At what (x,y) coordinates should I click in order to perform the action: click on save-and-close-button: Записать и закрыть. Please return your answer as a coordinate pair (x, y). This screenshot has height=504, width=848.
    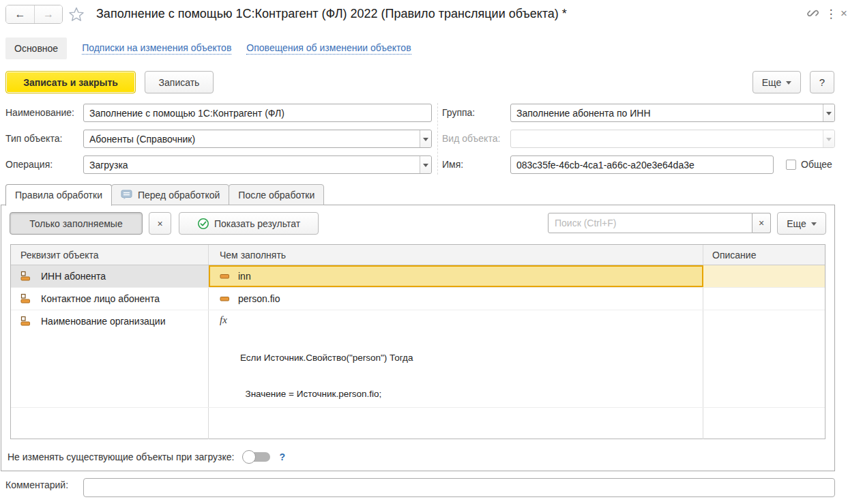
    Looking at the image, I should click on (71, 82).